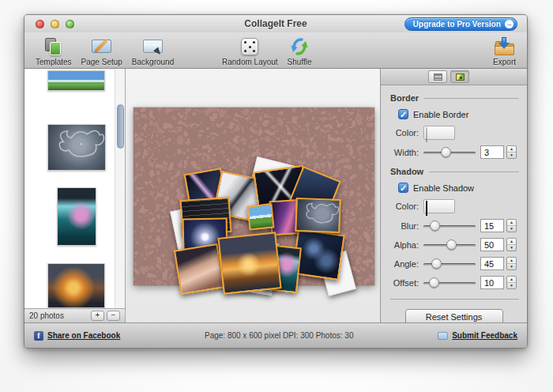  Describe the element at coordinates (98, 316) in the screenshot. I see `add-photos-button: +` at that location.